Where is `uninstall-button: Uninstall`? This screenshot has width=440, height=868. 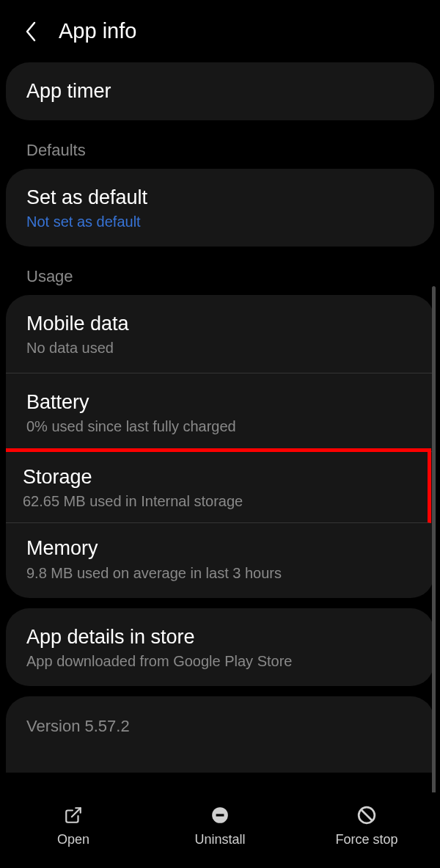
uninstall-button: Uninstall is located at coordinates (220, 826).